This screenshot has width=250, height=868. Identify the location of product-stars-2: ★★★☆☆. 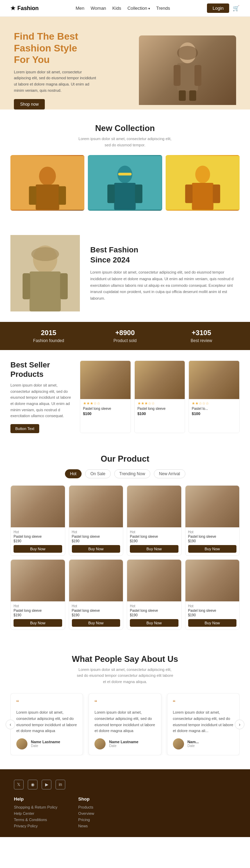
(160, 403).